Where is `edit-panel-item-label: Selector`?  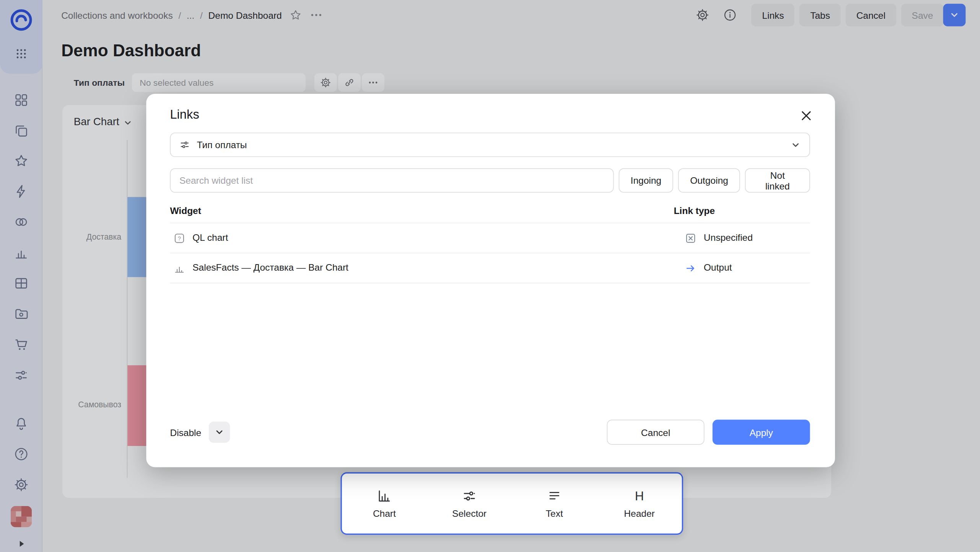
edit-panel-item-label: Selector is located at coordinates (469, 513).